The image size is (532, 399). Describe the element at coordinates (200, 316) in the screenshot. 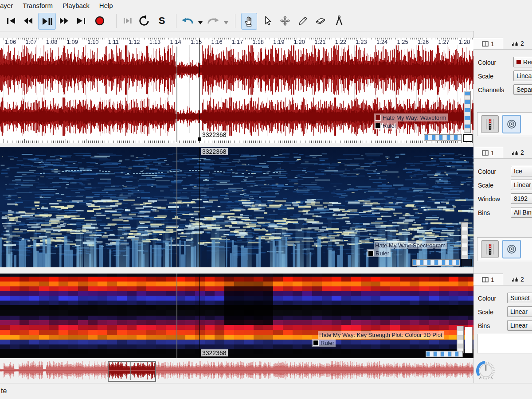

I see `center-cursor-line` at that location.